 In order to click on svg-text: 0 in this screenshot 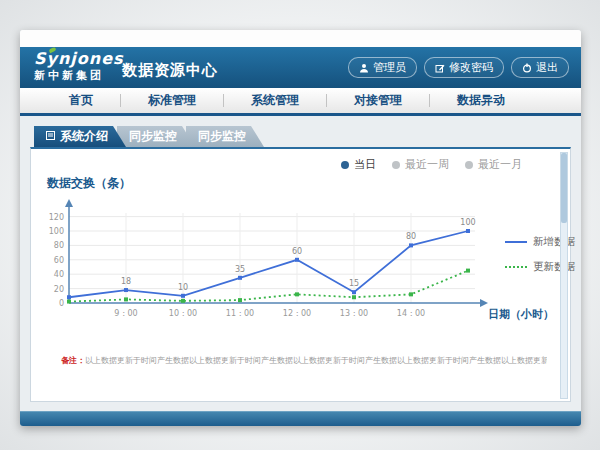, I will do `click(62, 304)`.